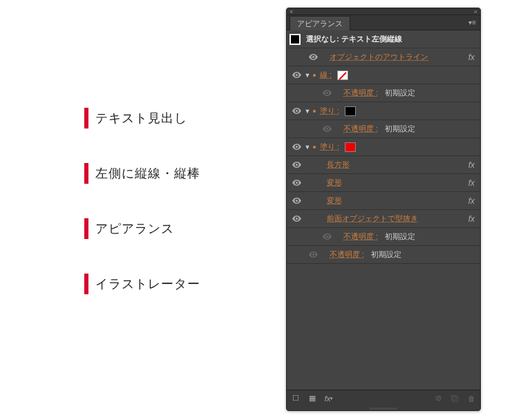 The height and width of the screenshot is (420, 532). Describe the element at coordinates (292, 12) in the screenshot. I see `close-icon: ×` at that location.